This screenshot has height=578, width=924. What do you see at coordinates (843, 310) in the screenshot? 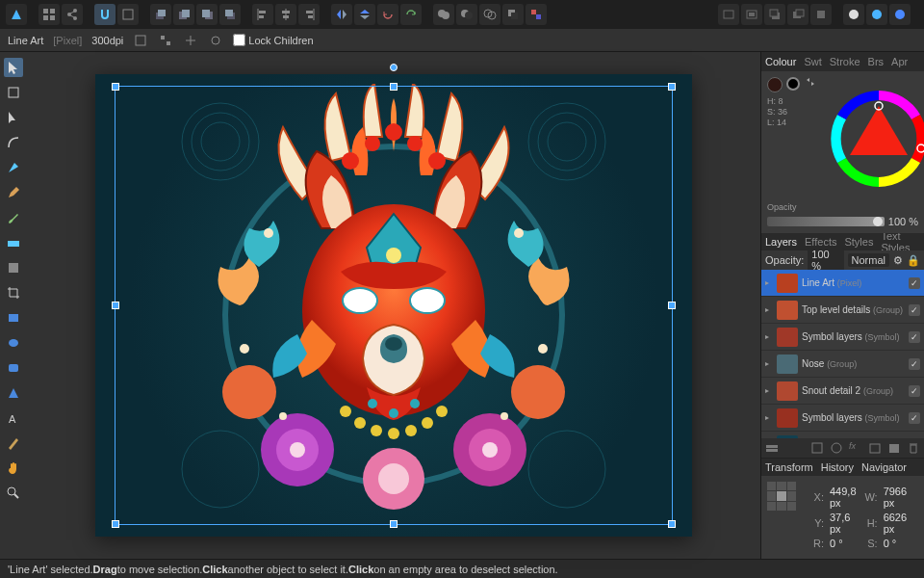
I see `layer-row: ▸Top level details (Group)✓` at bounding box center [843, 310].